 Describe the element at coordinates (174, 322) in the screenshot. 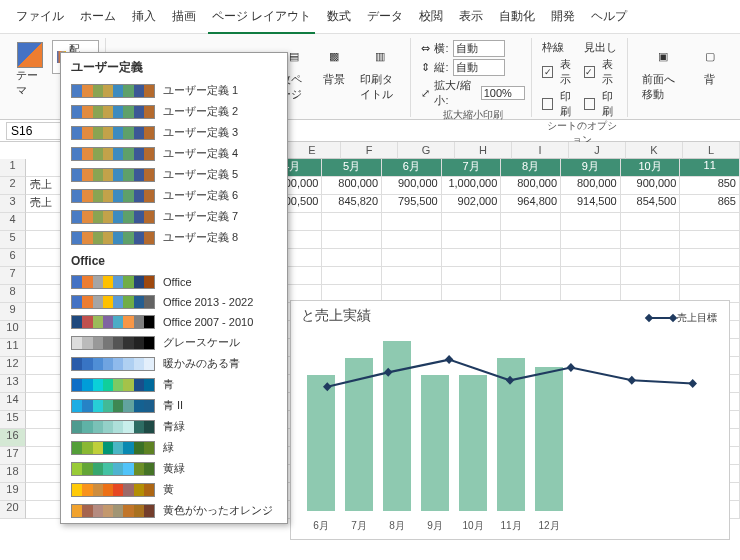

I see `office-color-item: Office 2007 - 2010` at that location.